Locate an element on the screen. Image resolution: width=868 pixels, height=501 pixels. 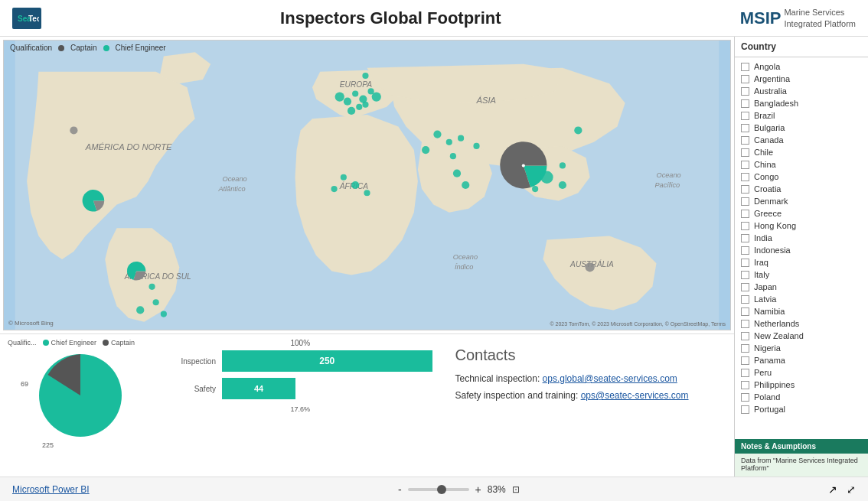
country-item: Netherlands is located at coordinates (801, 324).